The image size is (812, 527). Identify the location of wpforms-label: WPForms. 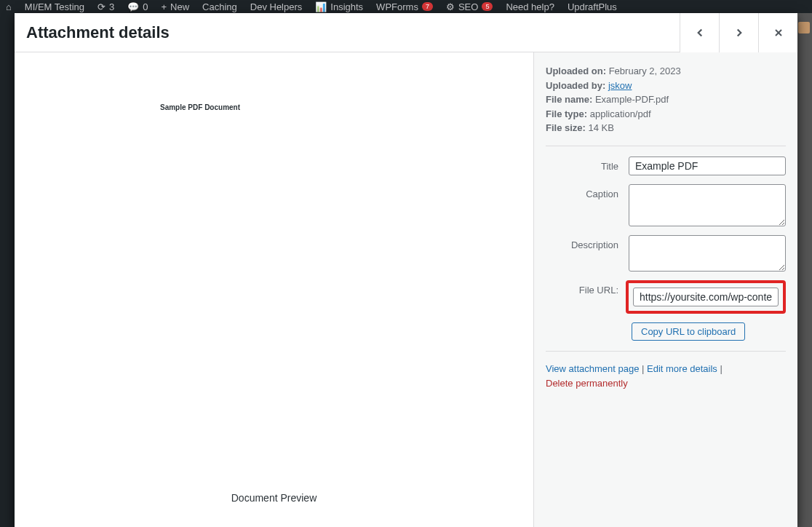
(397, 7).